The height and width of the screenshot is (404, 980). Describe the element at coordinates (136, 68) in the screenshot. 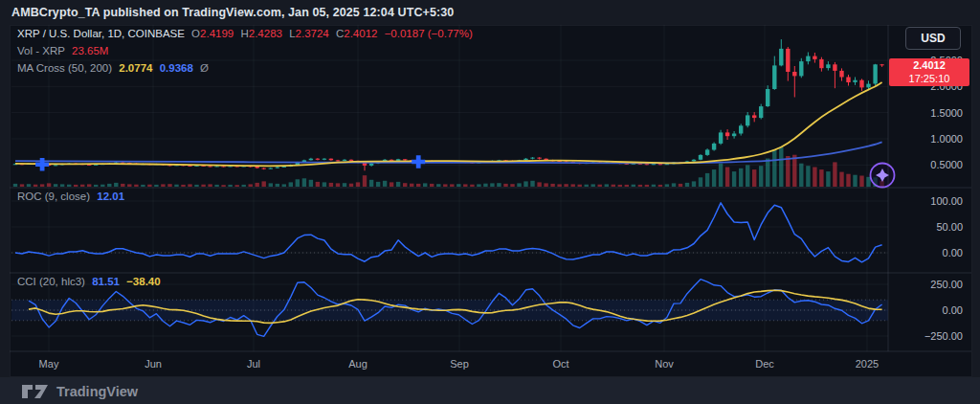

I see `ma50-value: 2.0774` at that location.